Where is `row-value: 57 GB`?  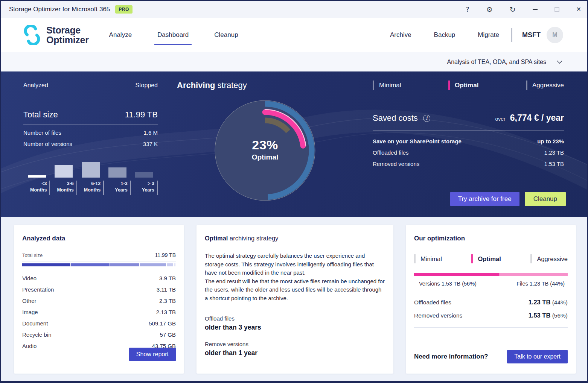
row-value: 57 GB is located at coordinates (168, 335).